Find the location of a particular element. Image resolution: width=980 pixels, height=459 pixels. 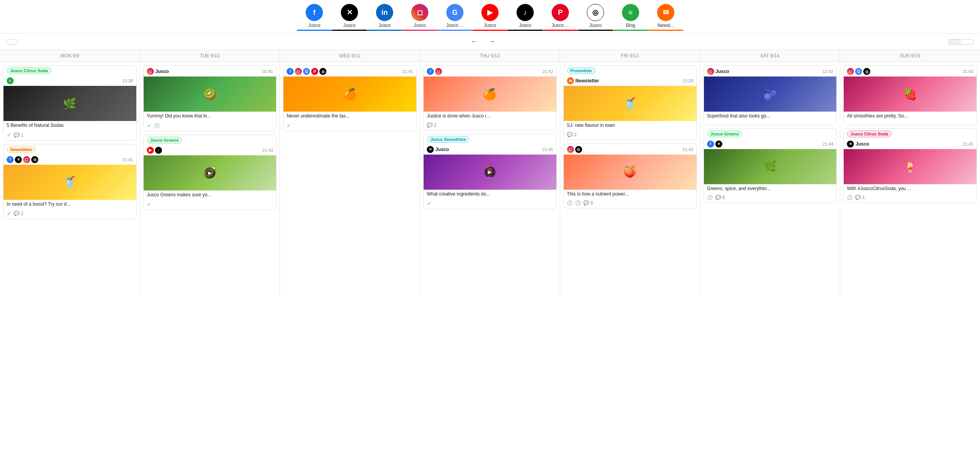

post-card: Jusco Citrus Soda ≡ 12:28 🌿 5 Benefits o… is located at coordinates (70, 103).